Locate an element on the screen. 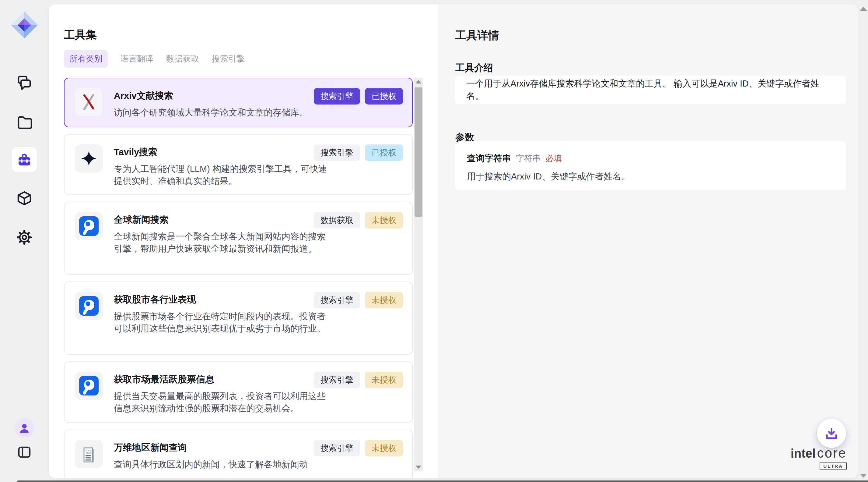 Image resolution: width=868 pixels, height=482 pixels. tool-name: Arxiv文献搜索 is located at coordinates (221, 96).